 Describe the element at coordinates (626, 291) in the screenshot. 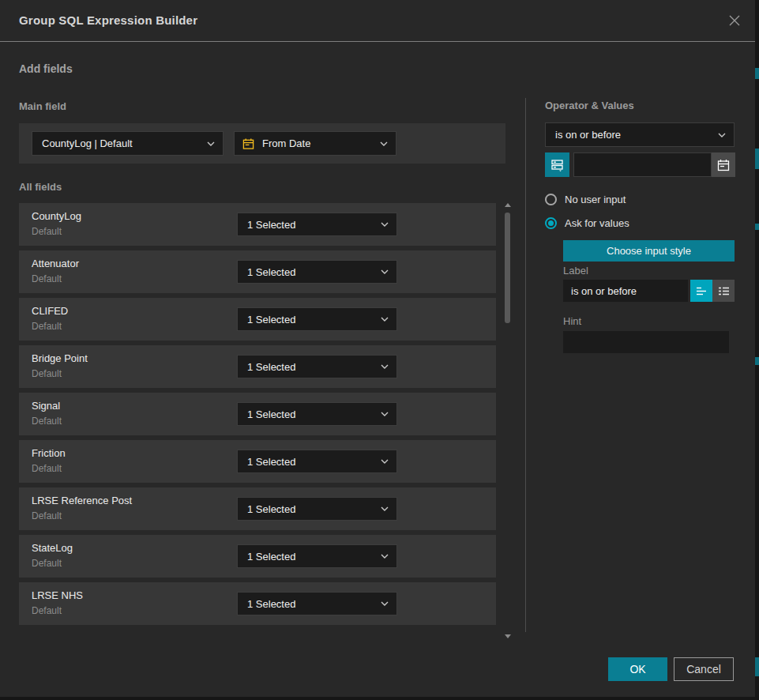

I see `label-input` at that location.